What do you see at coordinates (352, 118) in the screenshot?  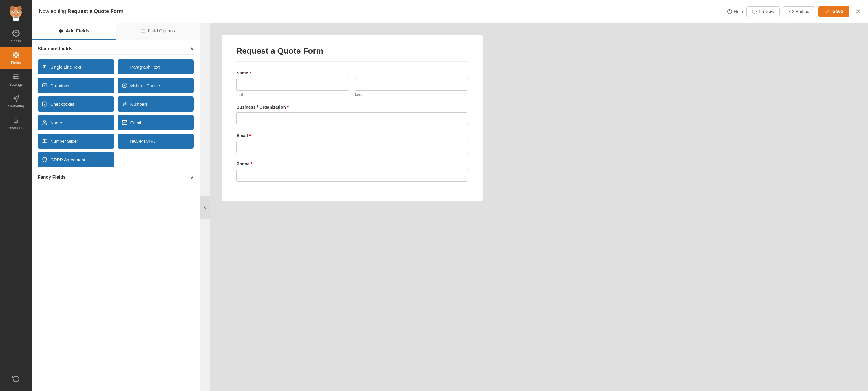 I see `form-container: Request a Quote Form Name* First Last` at bounding box center [352, 118].